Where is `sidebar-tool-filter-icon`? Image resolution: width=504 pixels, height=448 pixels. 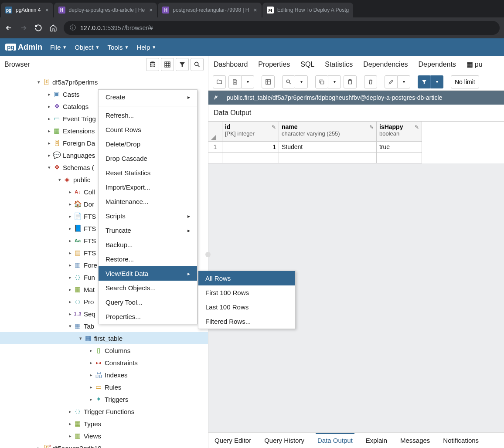 sidebar-tool-filter-icon is located at coordinates (182, 64).